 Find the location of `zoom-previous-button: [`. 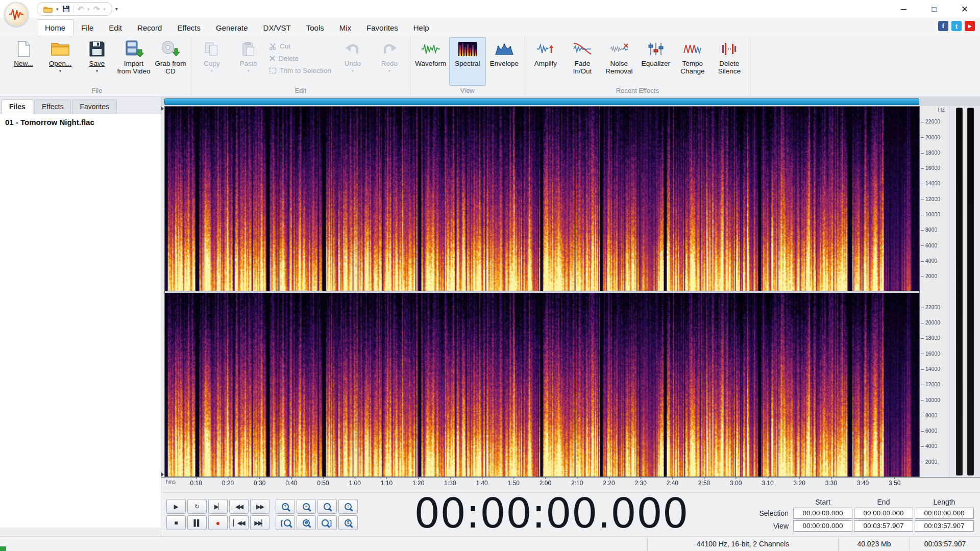

zoom-previous-button: [ is located at coordinates (285, 522).